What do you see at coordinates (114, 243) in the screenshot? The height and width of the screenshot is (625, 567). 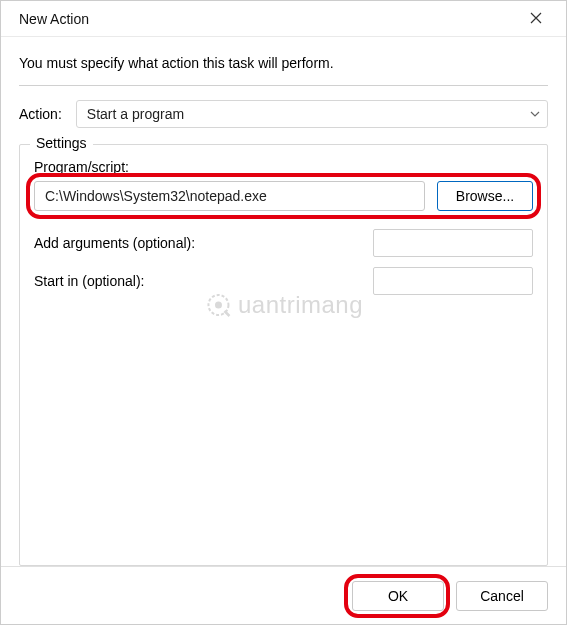 I see `arguments-label: Add arguments (optional):` at bounding box center [114, 243].